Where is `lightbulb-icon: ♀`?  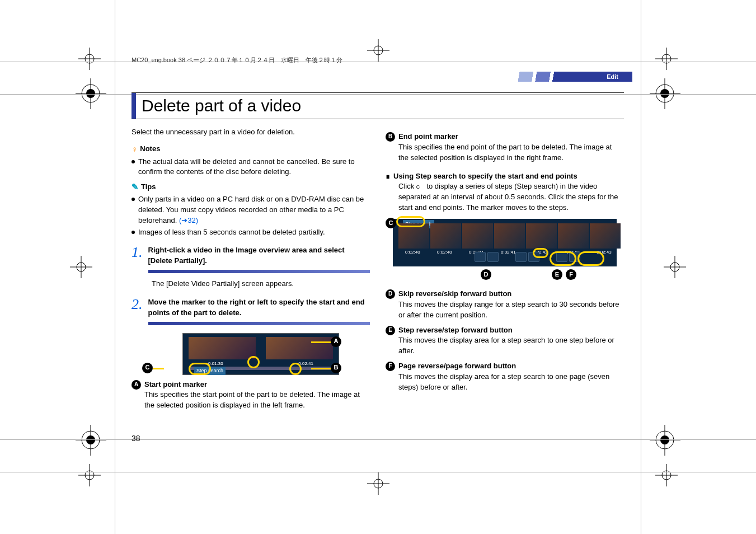 lightbulb-icon: ♀ is located at coordinates (134, 149).